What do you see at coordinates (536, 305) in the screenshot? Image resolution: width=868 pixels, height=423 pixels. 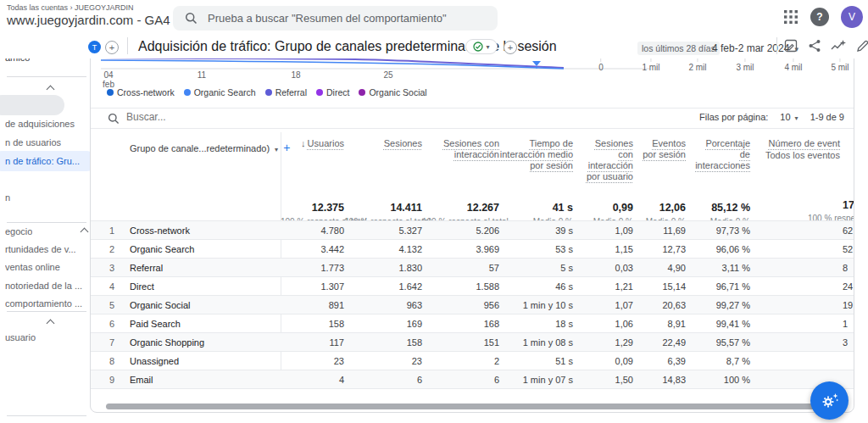 I see `cell-tiempo: 1 min y 10 s` at bounding box center [536, 305].